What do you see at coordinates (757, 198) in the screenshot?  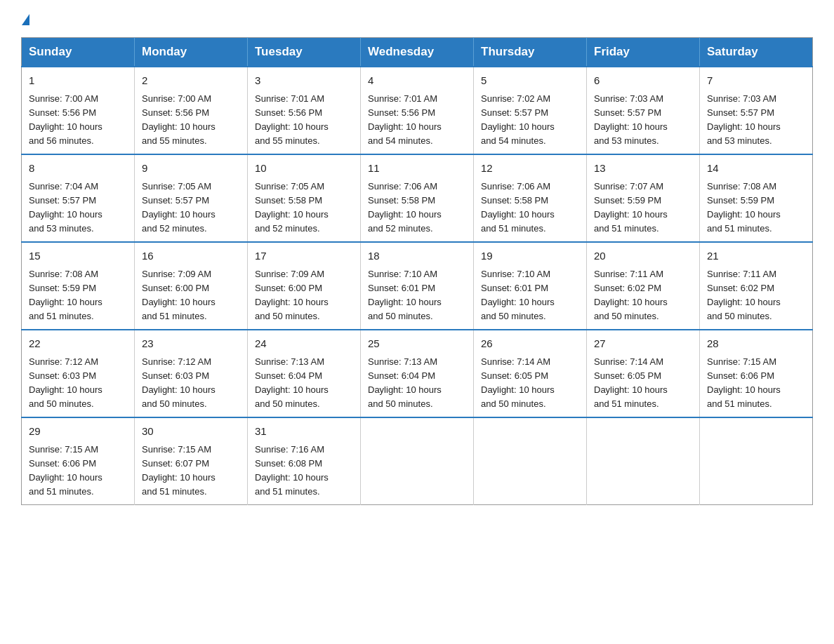 I see `calendar-cell: 14Sunrise: 7:08 AMSunset: 5:59 PMDayligh…` at bounding box center [757, 198].